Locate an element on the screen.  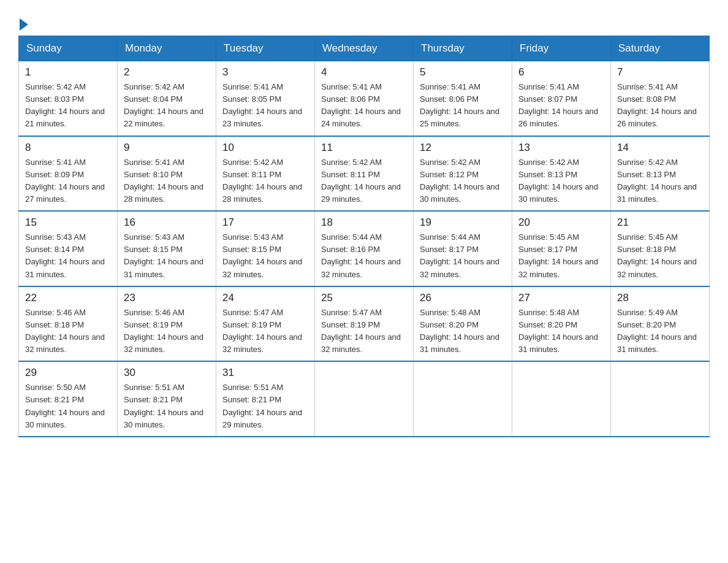
calendar-cell: 18 Sunrise: 5:44 AM Sunset: 8:16 PM Dayl… is located at coordinates (364, 249).